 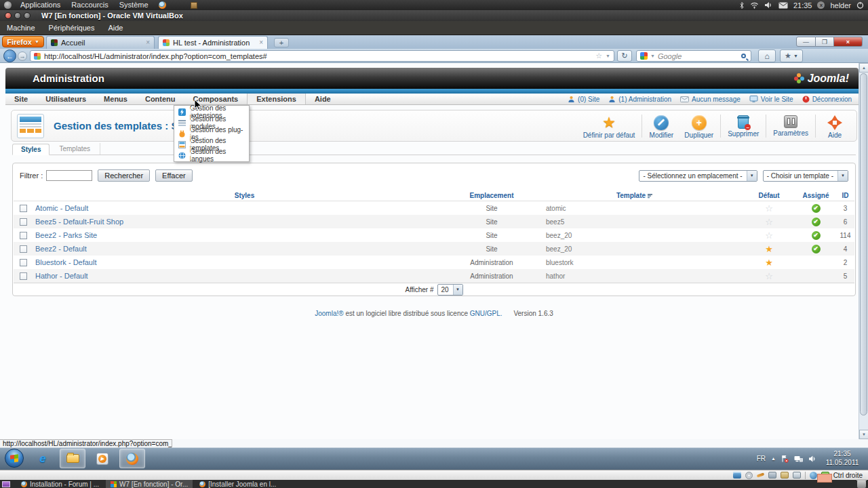 What do you see at coordinates (842, 458) in the screenshot?
I see `taskbar-clock: 21:3511.05.2011` at bounding box center [842, 458].